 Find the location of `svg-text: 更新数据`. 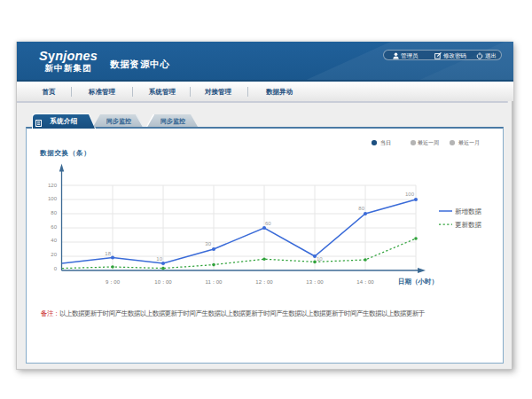

svg-text: 更新数据 is located at coordinates (468, 225).